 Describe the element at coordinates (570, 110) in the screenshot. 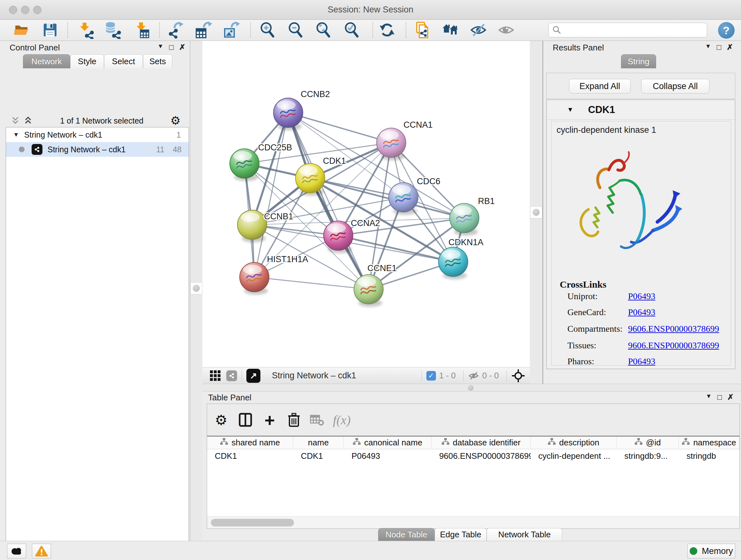

I see `protein-collapse-caret-icon: ▼` at that location.